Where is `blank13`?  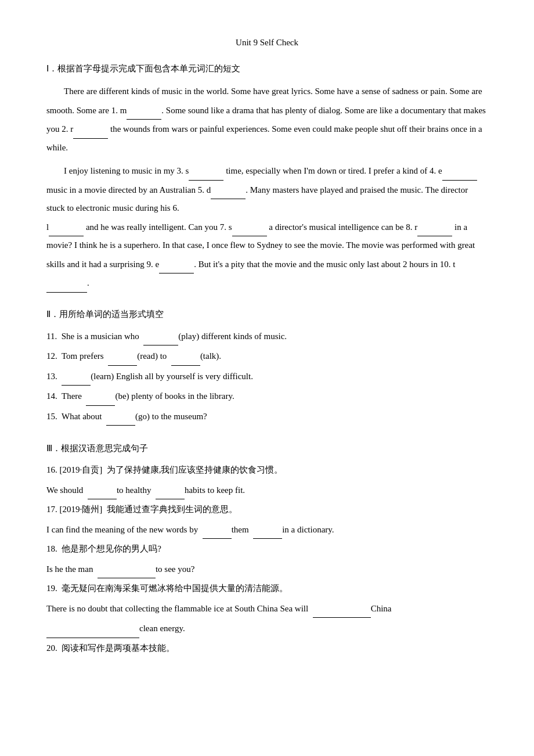 blank13 is located at coordinates (76, 376).